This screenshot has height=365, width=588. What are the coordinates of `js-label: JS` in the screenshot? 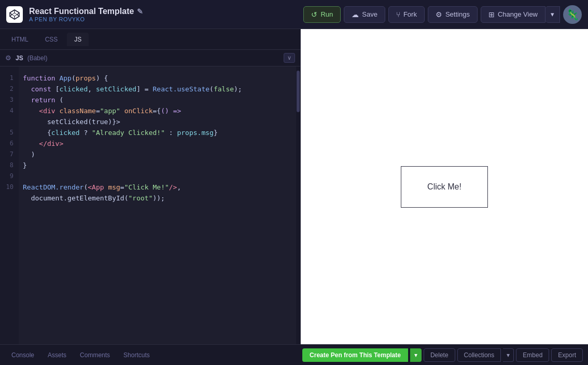 It's located at (20, 58).